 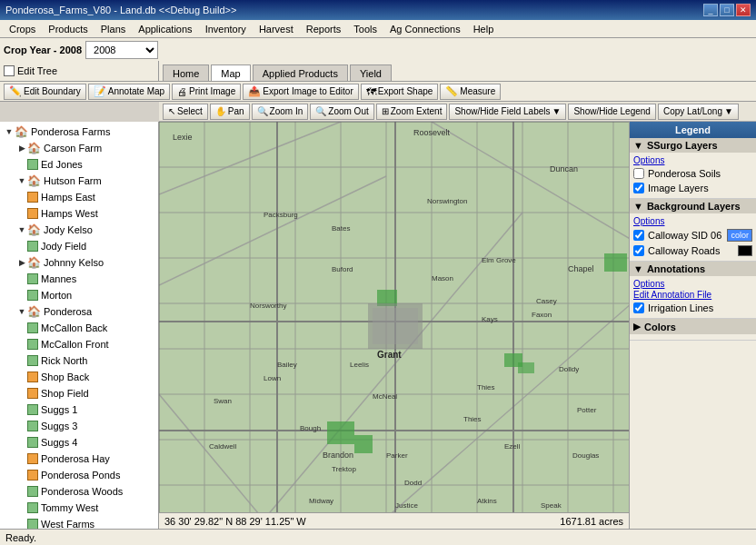 What do you see at coordinates (165, 29) in the screenshot?
I see `menu-applications: Applications` at bounding box center [165, 29].